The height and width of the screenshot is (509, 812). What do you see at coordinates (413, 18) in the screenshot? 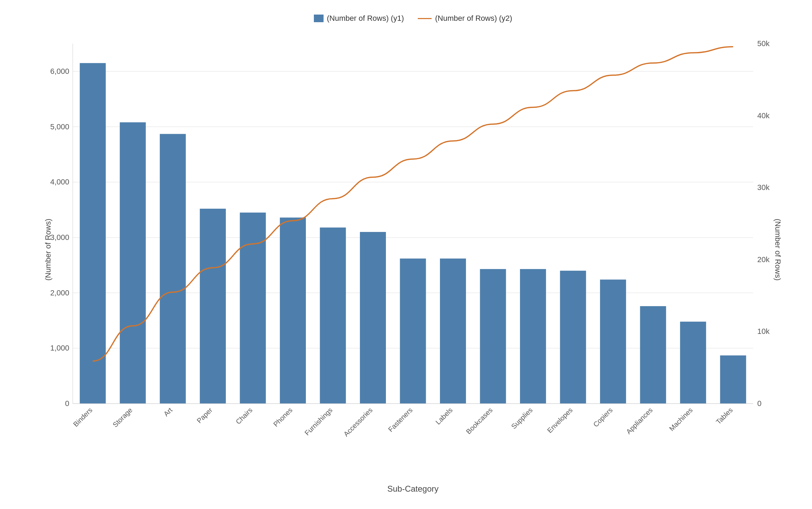
I see `chart-legend: (Number of Rows) (y1) (Number of Rows) (…` at bounding box center [413, 18].